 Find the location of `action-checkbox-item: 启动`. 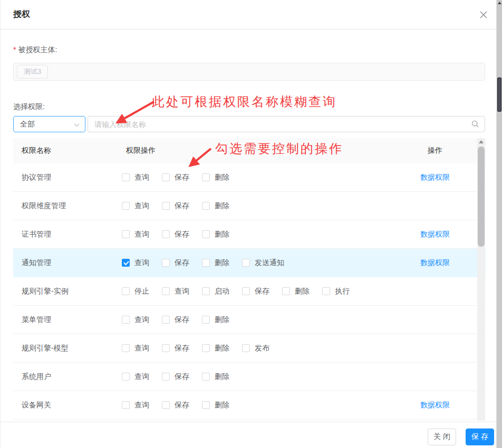

action-checkbox-item: 启动 is located at coordinates (216, 291).